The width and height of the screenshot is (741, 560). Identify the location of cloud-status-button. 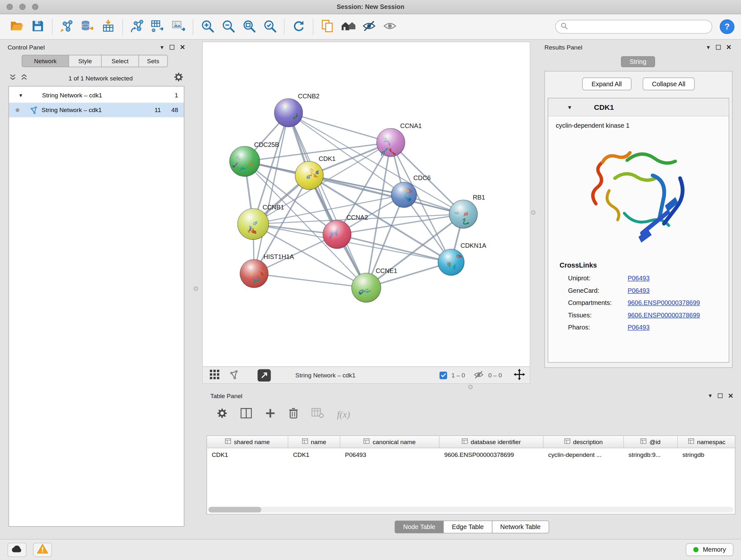
(17, 550).